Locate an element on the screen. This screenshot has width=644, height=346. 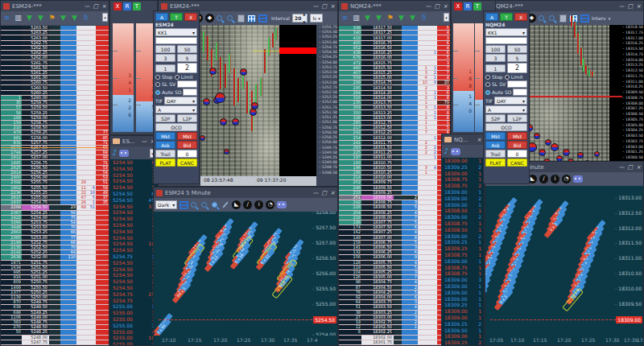
columns-icon: ▥ is located at coordinates (356, 18).